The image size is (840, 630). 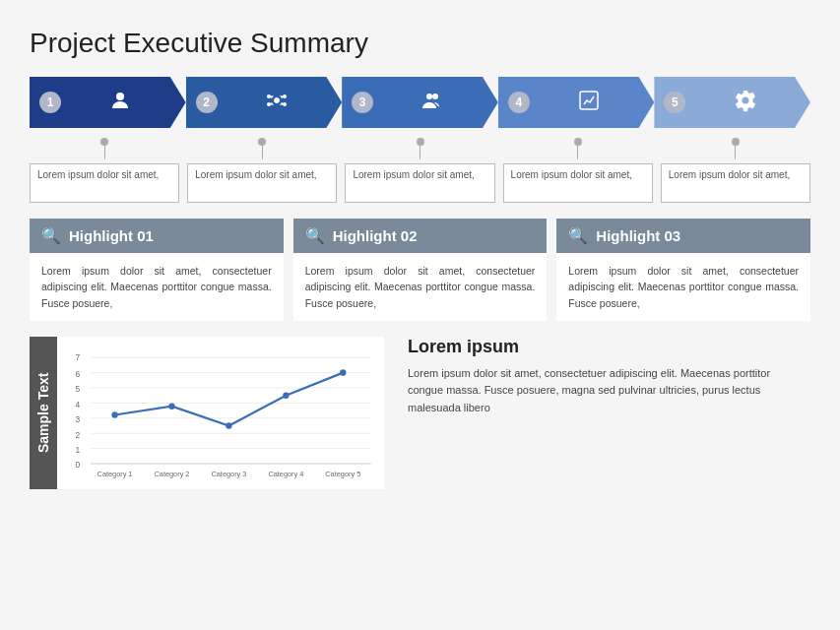 I want to click on steps-row: 1 2 3 4, so click(x=420, y=102).